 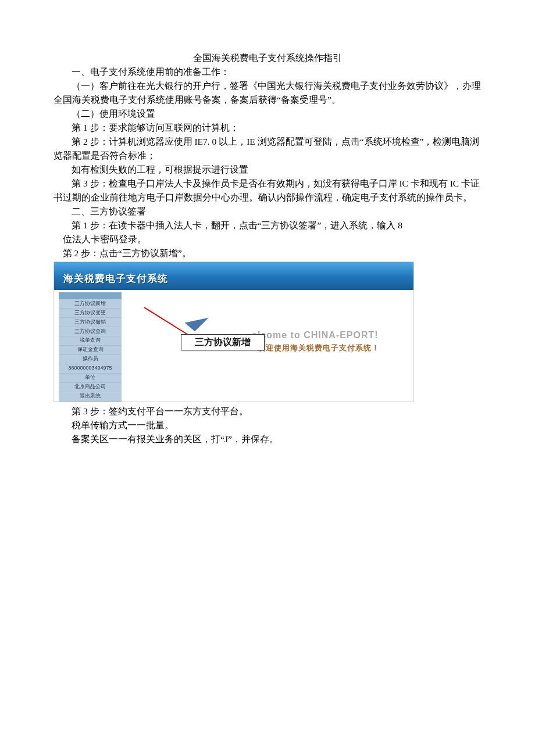 What do you see at coordinates (90, 341) in the screenshot?
I see `sidebar-item-tax-query: 税单查询` at bounding box center [90, 341].